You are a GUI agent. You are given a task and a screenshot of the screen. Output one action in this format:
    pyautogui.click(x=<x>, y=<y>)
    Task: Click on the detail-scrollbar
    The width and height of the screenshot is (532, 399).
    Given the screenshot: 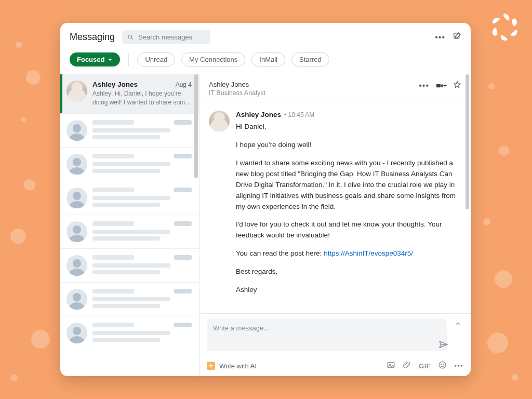 What is the action you would take?
    pyautogui.click(x=468, y=225)
    